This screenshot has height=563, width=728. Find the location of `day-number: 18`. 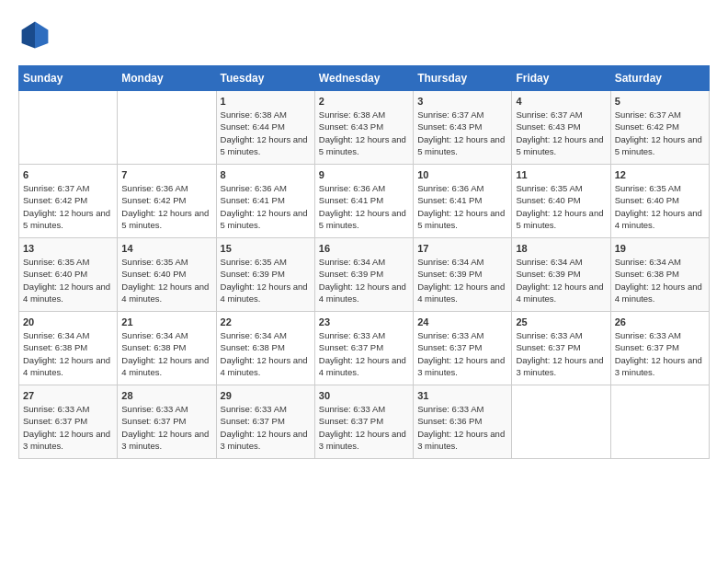

day-number: 18 is located at coordinates (561, 248).